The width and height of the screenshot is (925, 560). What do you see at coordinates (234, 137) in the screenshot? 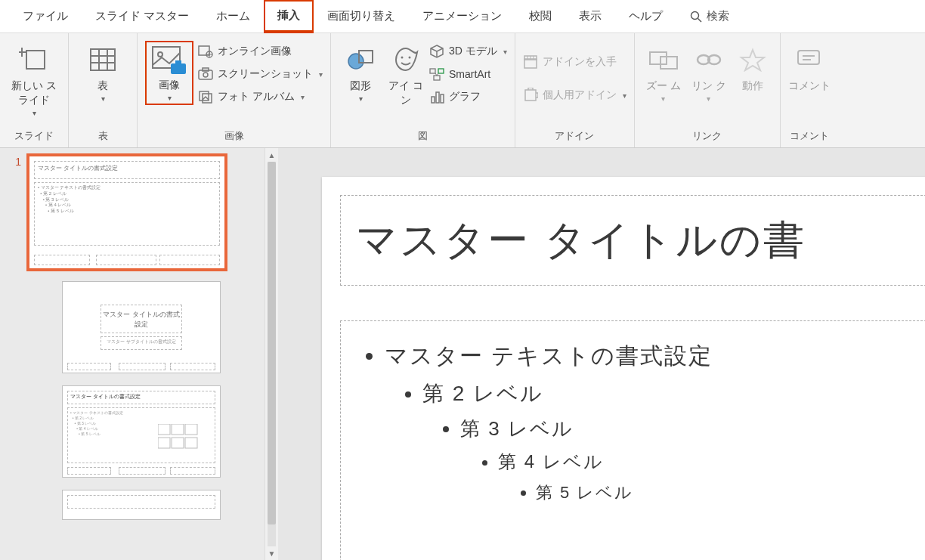
I see `group-images-label: 画像` at bounding box center [234, 137].